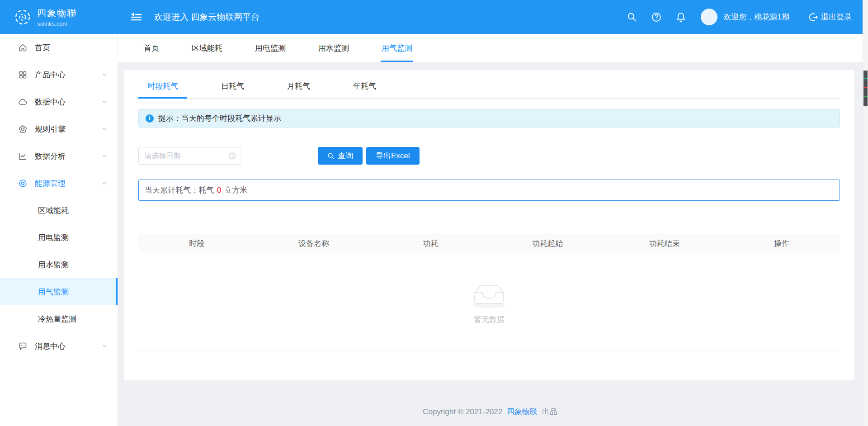 This screenshot has height=426, width=868. Describe the element at coordinates (434, 17) in the screenshot. I see `app-header: 四象物聯 sxlinks.com 欢迎进入 四象云物联网平台` at that location.